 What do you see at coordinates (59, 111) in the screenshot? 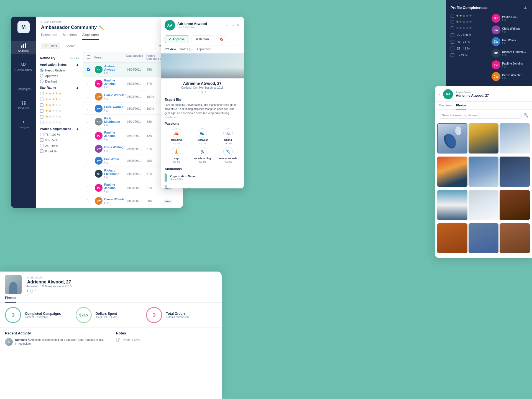
I see `star-2-filter: ★★★★★` at bounding box center [59, 111].